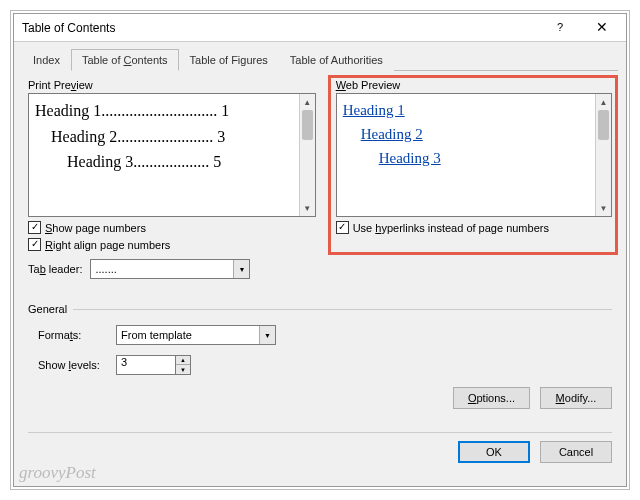  I want to click on tab-table-of-contents: Table of Contents, so click(125, 60).